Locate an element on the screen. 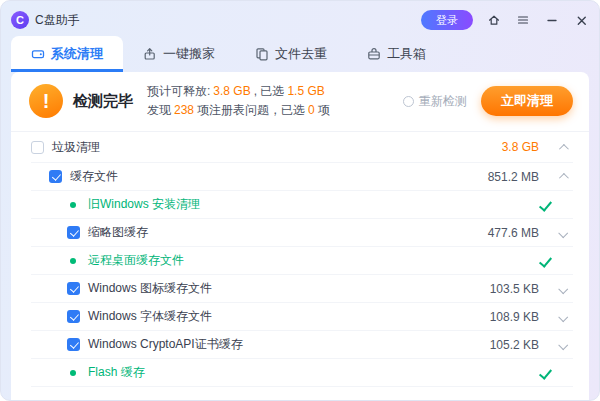 This screenshot has width=600, height=401. disk-icon is located at coordinates (38, 54).